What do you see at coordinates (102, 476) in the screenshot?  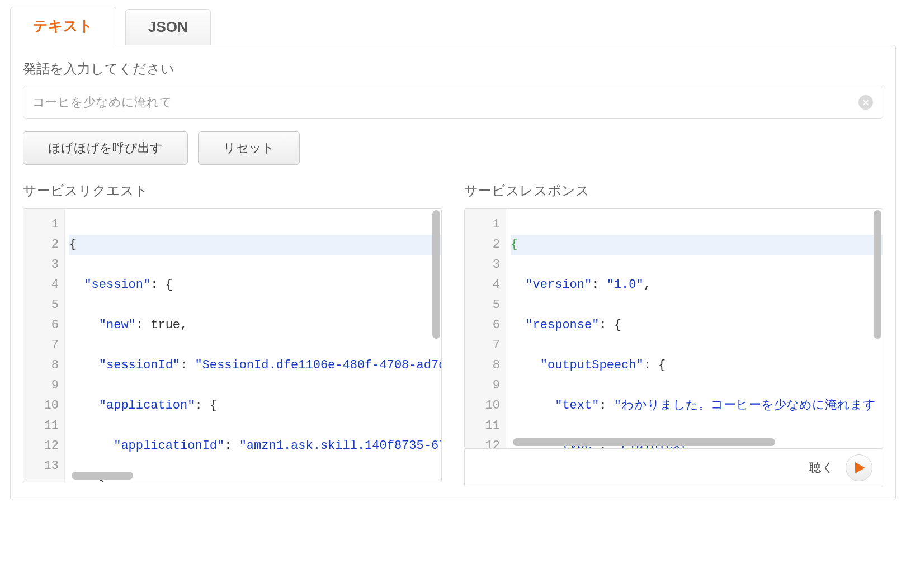 I see `request-horizontal-scrollbar` at bounding box center [102, 476].